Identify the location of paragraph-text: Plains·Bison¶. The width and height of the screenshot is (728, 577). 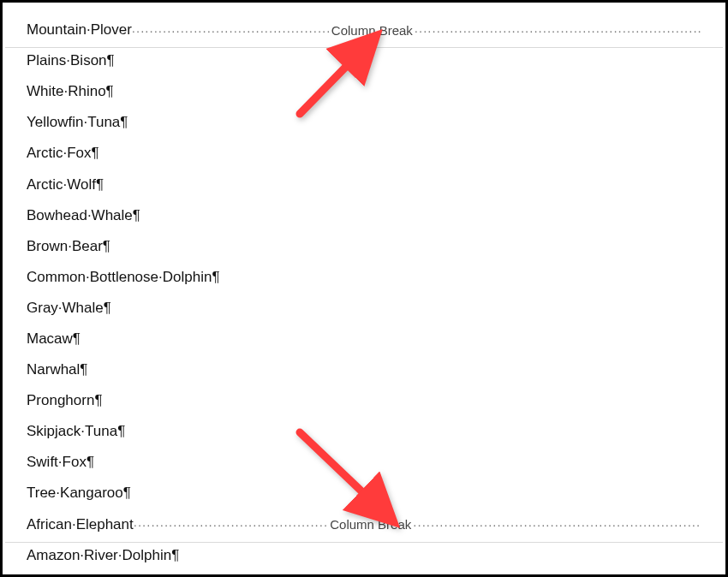
(70, 61).